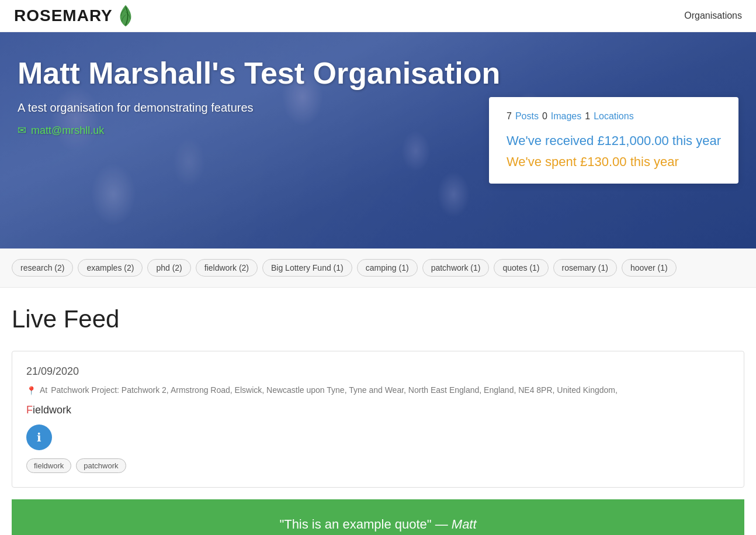 This screenshot has width=756, height=535. I want to click on post-tags: fieldworkpatchwork, so click(378, 465).